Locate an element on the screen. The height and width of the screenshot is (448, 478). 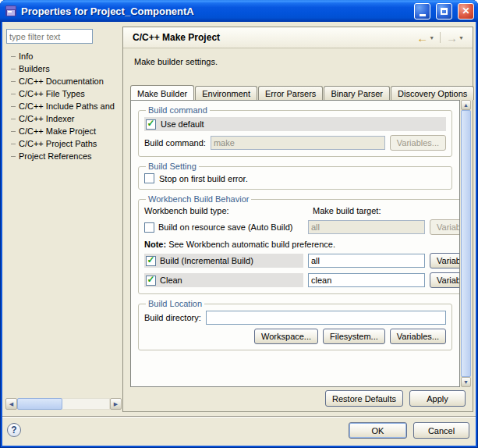
close-button: ✕ is located at coordinates (466, 11).